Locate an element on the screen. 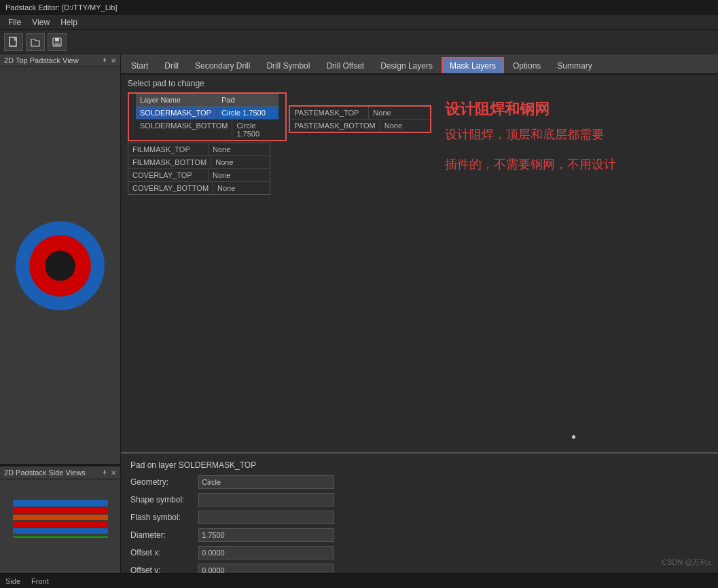  menu-file: File is located at coordinates (15, 22).